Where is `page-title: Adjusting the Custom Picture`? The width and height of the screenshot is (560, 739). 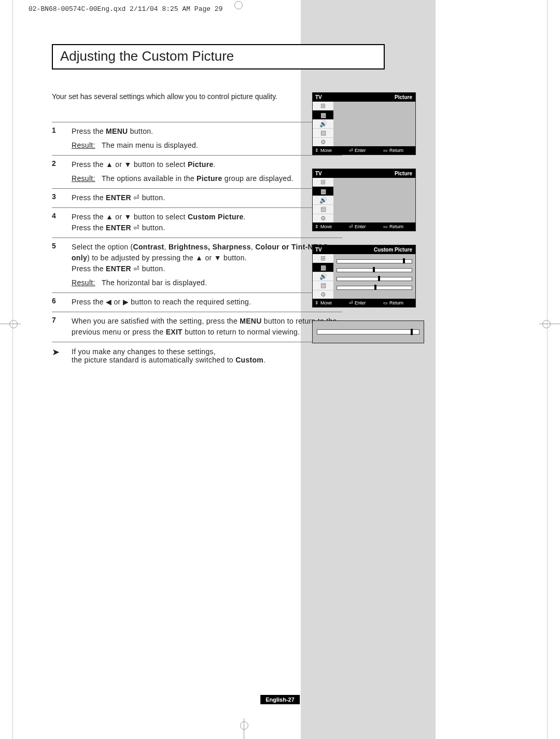
page-title: Adjusting the Custom Picture is located at coordinates (218, 56).